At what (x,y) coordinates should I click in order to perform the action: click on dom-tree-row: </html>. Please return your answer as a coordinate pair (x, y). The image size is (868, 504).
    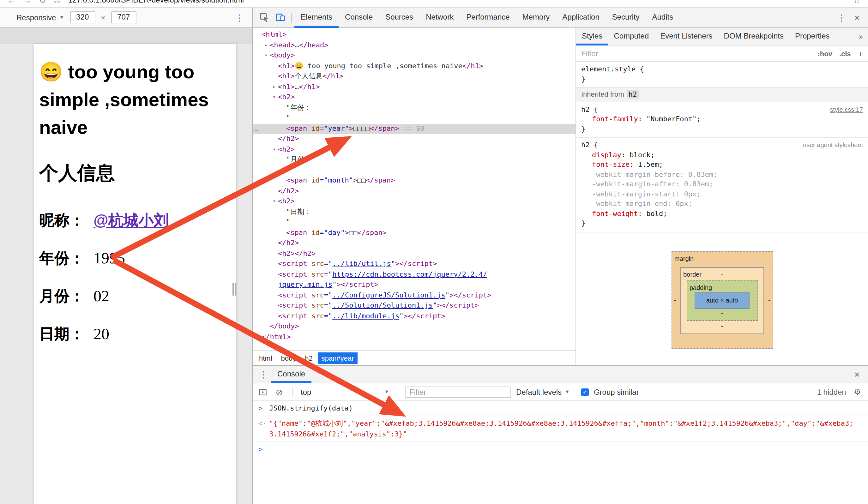
    Looking at the image, I should click on (414, 337).